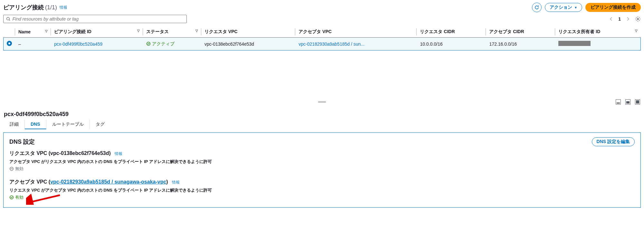 The width and height of the screenshot is (644, 244). What do you see at coordinates (322, 169) in the screenshot?
I see `requester-status-disabled: 無効` at bounding box center [322, 169].